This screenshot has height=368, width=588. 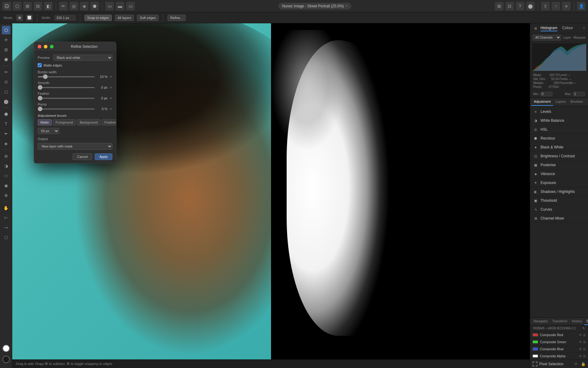 What do you see at coordinates (6, 166) in the screenshot?
I see `dodge-tool: ◑` at bounding box center [6, 166].